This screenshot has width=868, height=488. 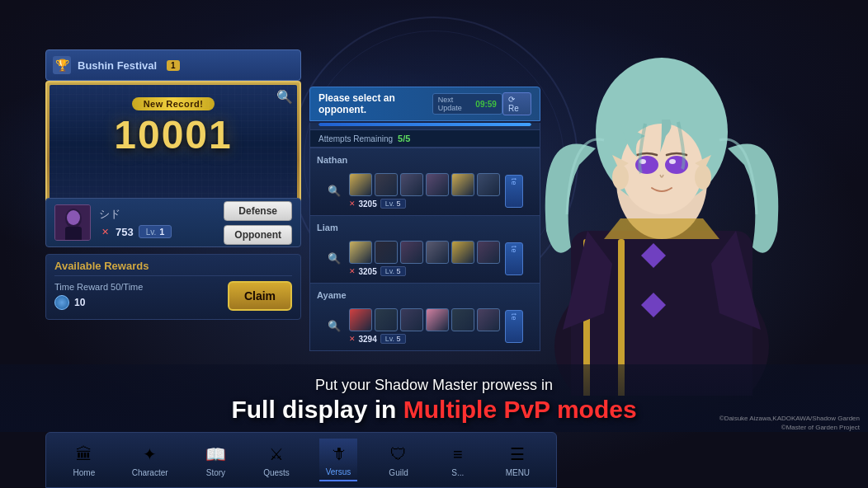 What do you see at coordinates (338, 460) in the screenshot?
I see `nav-item-versus: 🗡Versus` at bounding box center [338, 460].